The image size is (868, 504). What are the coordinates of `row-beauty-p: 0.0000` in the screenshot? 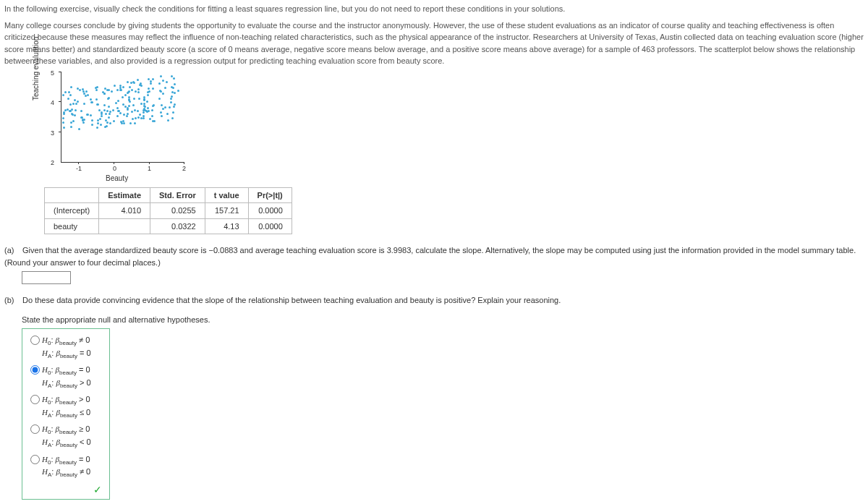 It's located at (270, 226).